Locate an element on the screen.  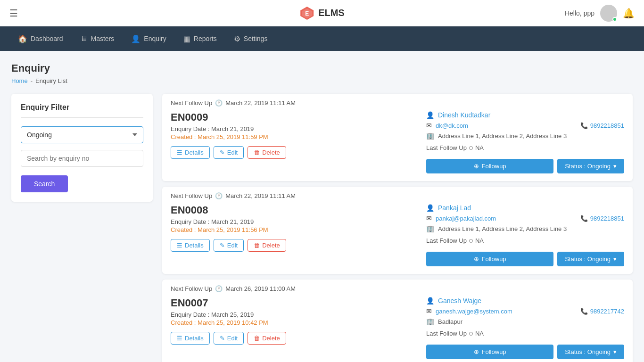
svg-text: E is located at coordinates (307, 14).